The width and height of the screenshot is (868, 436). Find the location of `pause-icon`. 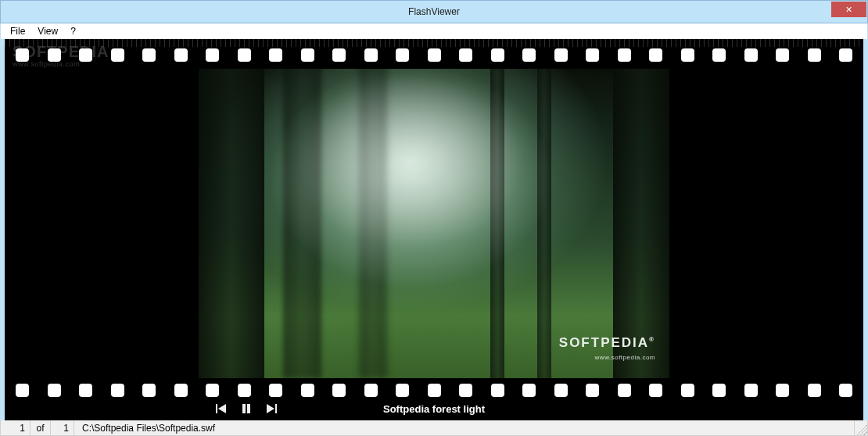

pause-icon is located at coordinates (246, 409).